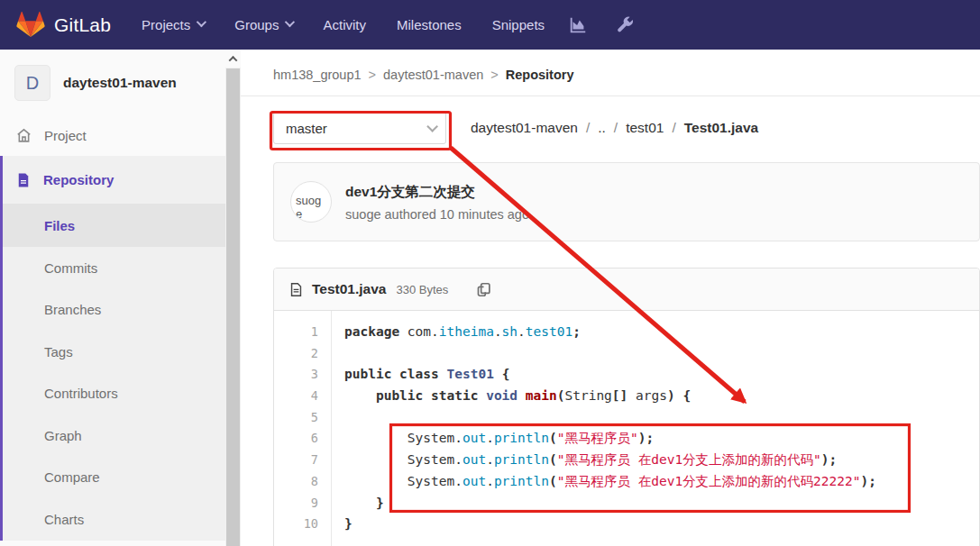 Image resolution: width=980 pixels, height=546 pixels. Describe the element at coordinates (610, 72) in the screenshot. I see `breadcrumb: hm138_group1>daytest01-maven>Repository` at that location.